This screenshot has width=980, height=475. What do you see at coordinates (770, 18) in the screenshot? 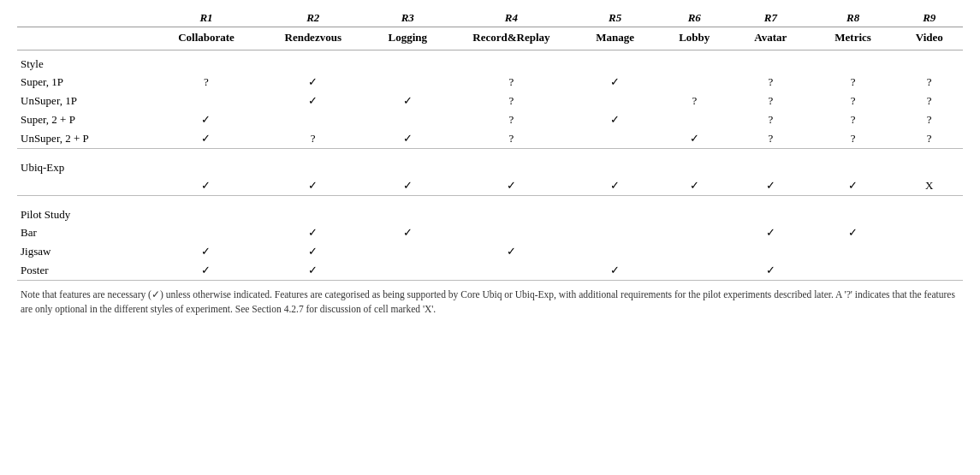
I see `col-header-r7: R7` at bounding box center [770, 18].